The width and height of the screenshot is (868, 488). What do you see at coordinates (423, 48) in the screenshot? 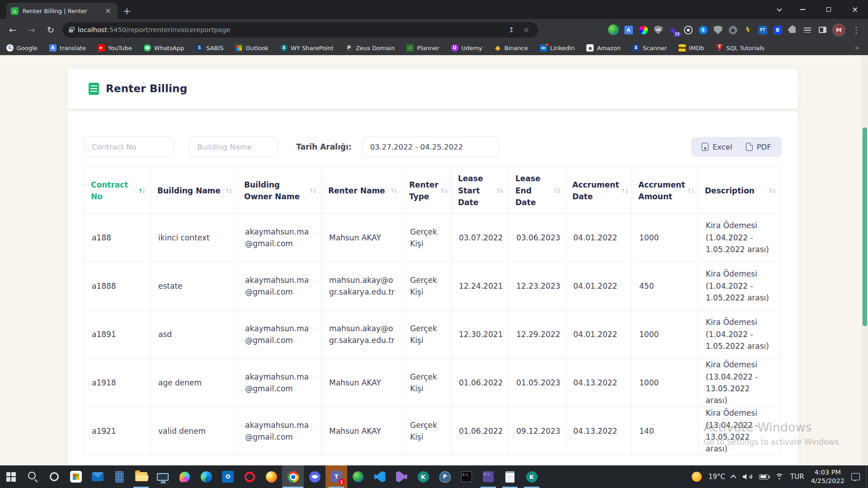
I see `bookmark-planner: ✓Planner` at bounding box center [423, 48].